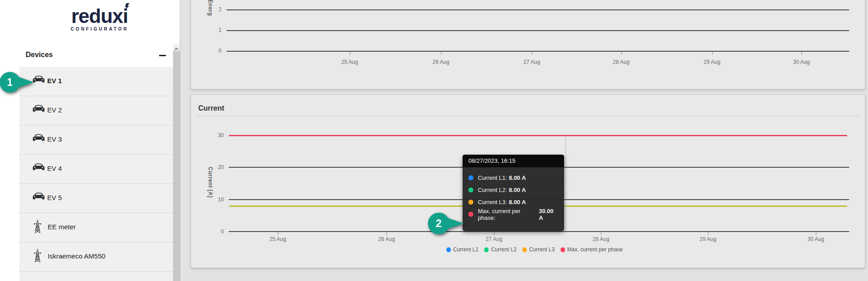 The image size is (868, 281). I want to click on legend-label: Max. current per phase, so click(595, 250).